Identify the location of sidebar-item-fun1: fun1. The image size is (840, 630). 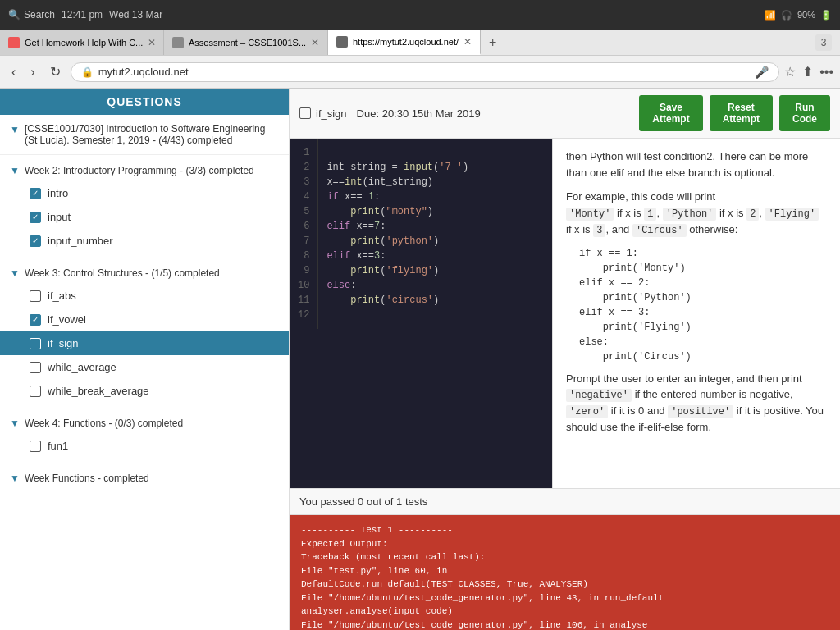
(144, 446).